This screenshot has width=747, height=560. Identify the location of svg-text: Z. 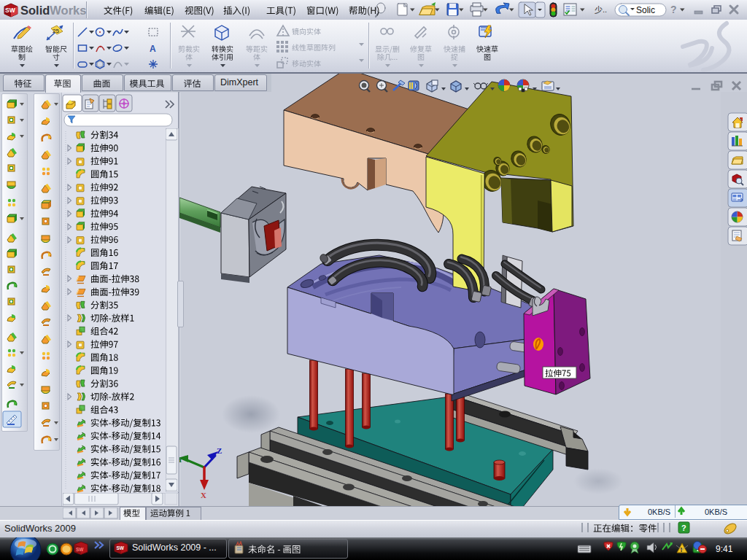
(219, 451).